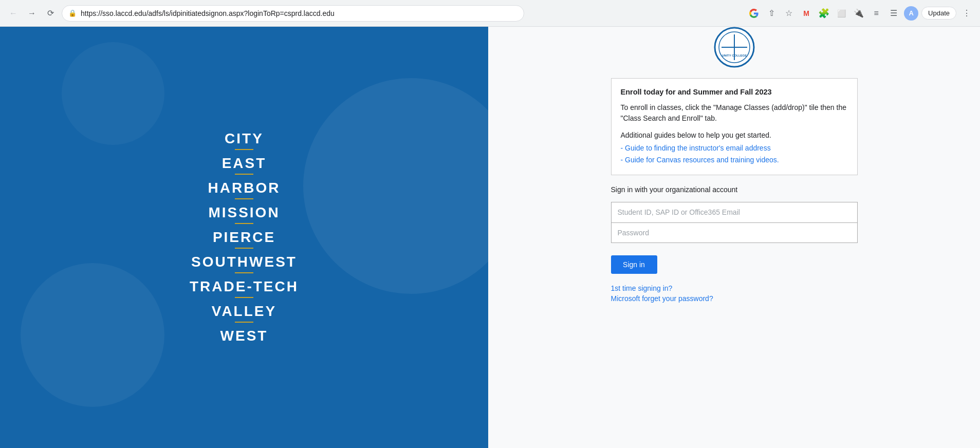 This screenshot has width=980, height=448. What do you see at coordinates (939, 13) in the screenshot?
I see `update-button: Update` at bounding box center [939, 13].